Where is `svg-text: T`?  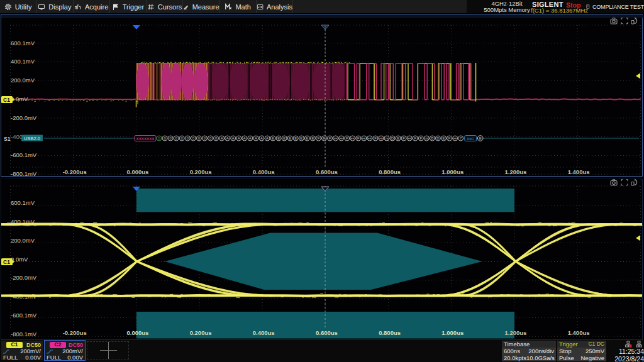 svg-text: T is located at coordinates (325, 28).